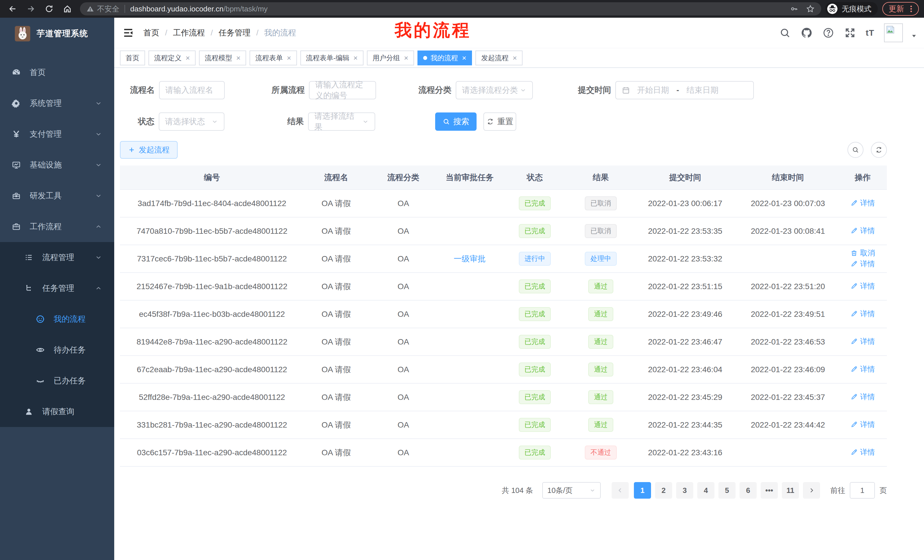 The height and width of the screenshot is (560, 924). Describe the element at coordinates (57, 226) in the screenshot. I see `sidebar-item-5: 工作流程` at that location.